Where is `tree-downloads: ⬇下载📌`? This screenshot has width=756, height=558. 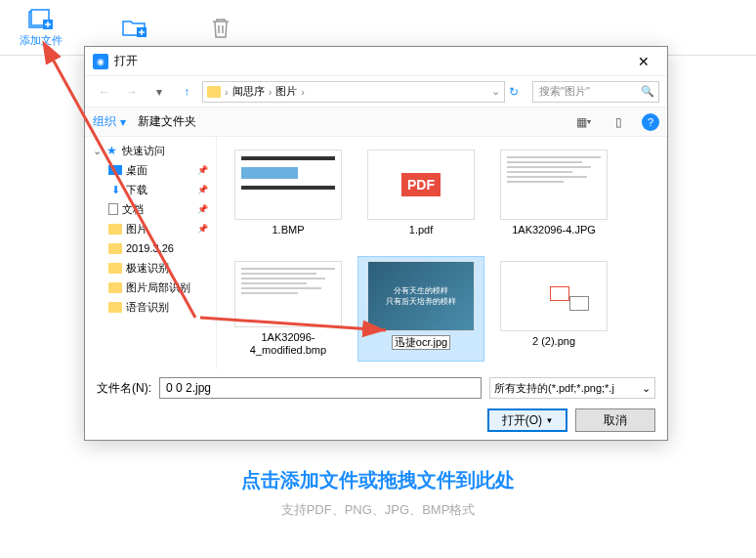 tree-downloads: ⬇下载📌 is located at coordinates (150, 190).